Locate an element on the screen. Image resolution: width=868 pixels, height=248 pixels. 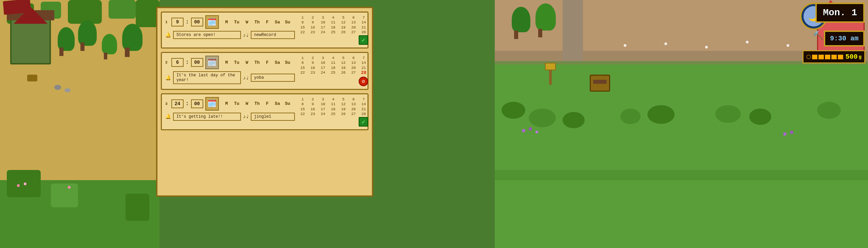
alarm-index-2: 2 is located at coordinates (167, 62).